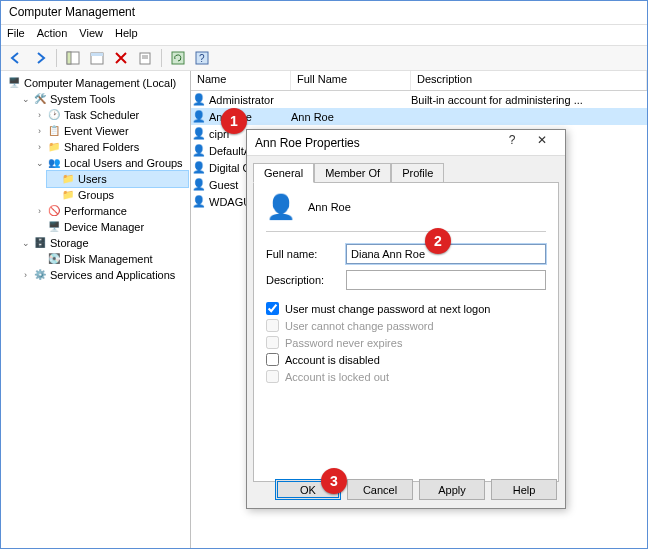  What do you see at coordinates (324, 35) in the screenshot?
I see `menubar: File Action View Help` at bounding box center [324, 35].